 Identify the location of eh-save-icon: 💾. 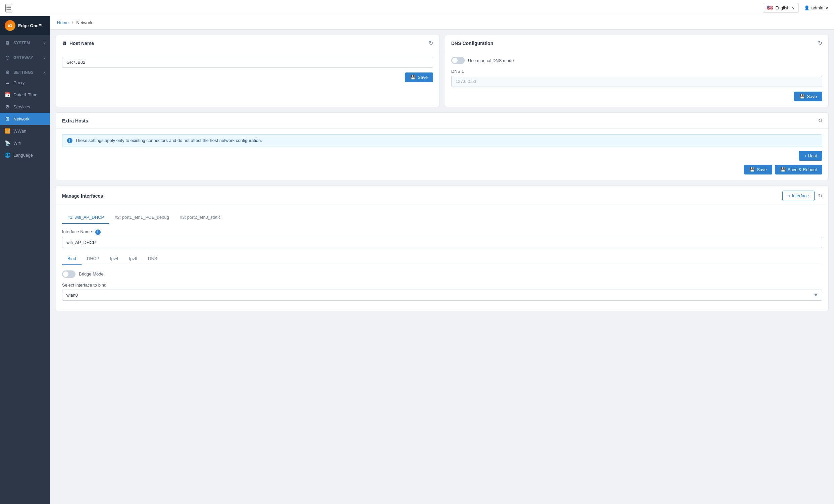
(752, 170).